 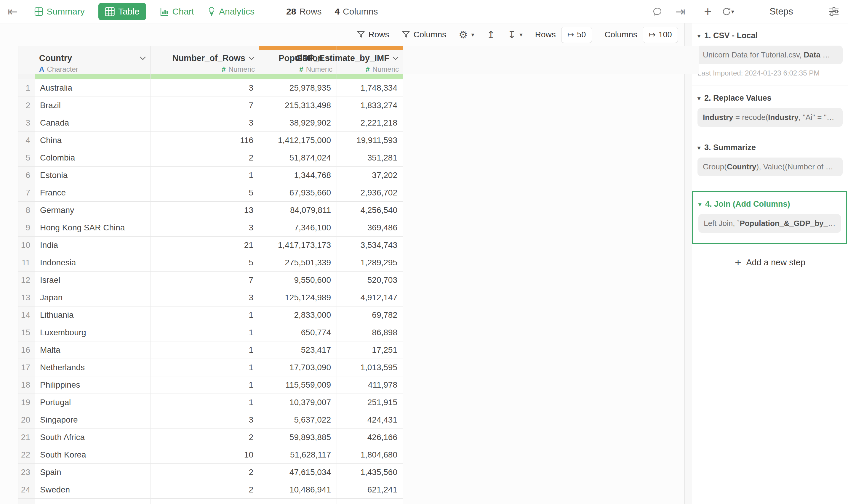 I want to click on column-header-country: Country A Character, so click(x=93, y=60).